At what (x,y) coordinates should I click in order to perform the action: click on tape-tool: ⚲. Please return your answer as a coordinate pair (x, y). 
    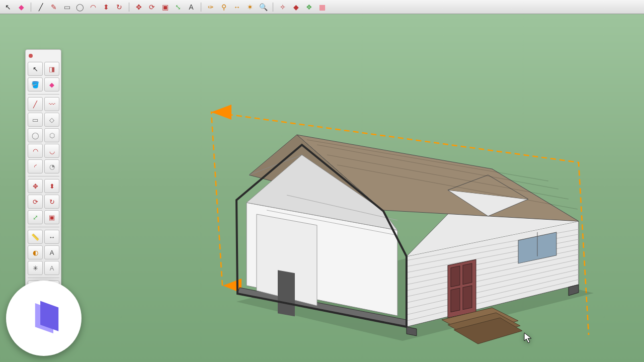
    Looking at the image, I should click on (224, 7).